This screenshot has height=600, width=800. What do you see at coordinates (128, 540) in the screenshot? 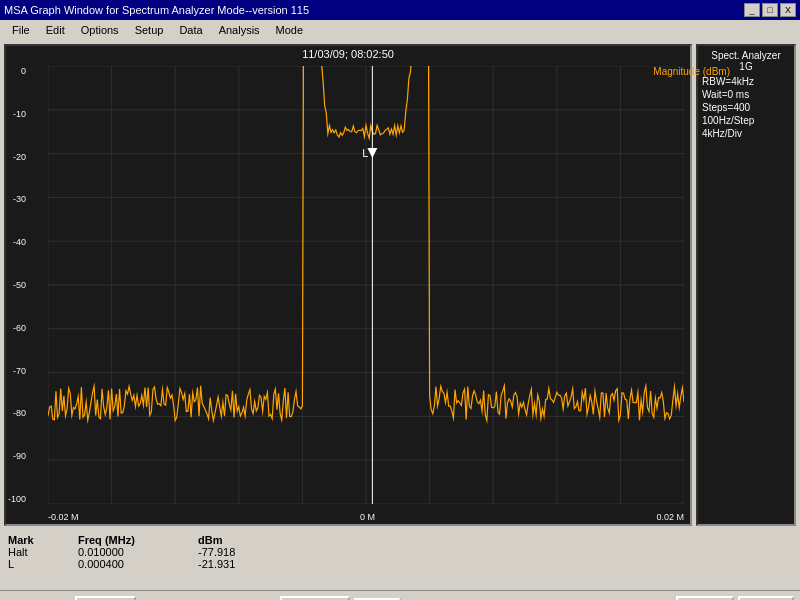
I see `col-freq: Freq (MHz)` at bounding box center [128, 540].